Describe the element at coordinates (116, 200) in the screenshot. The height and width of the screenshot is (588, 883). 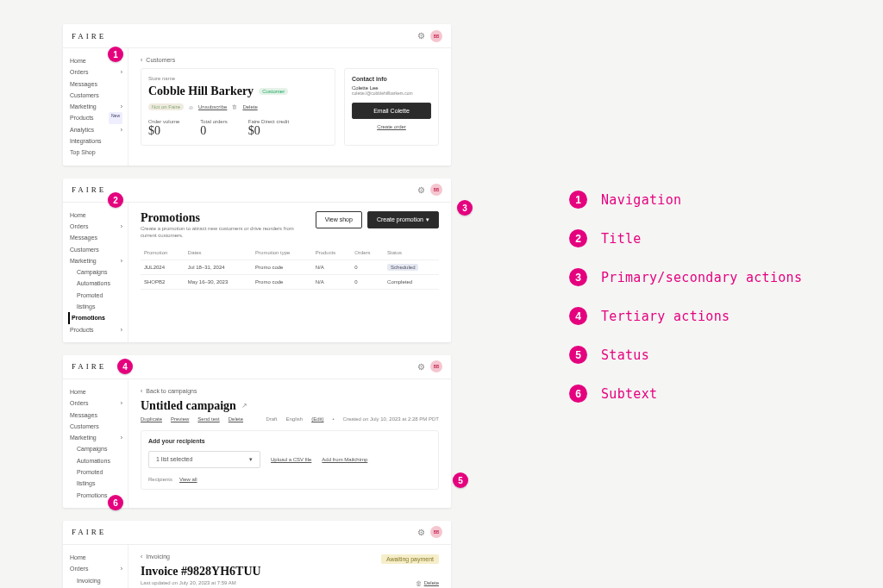
I see `marker-2: 2` at that location.